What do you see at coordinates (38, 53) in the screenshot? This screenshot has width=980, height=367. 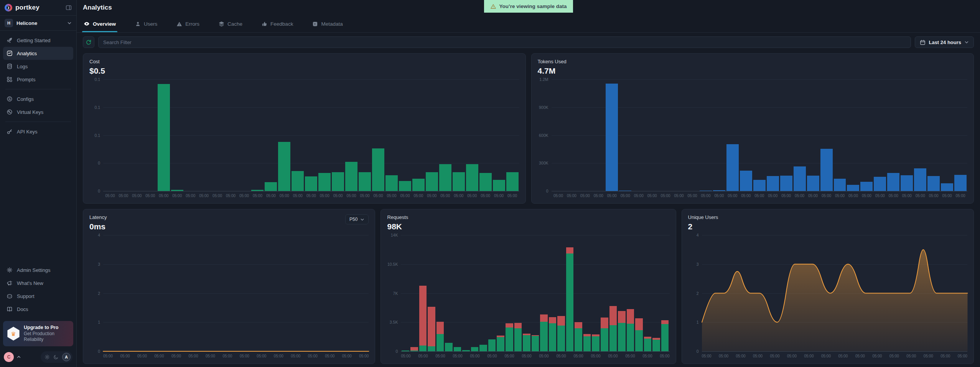 I see `sidebar-item-analytics: Analytics` at bounding box center [38, 53].